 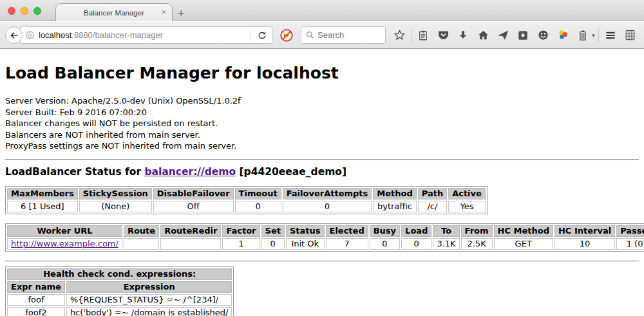 I want to click on col-active: Active, so click(x=467, y=194).